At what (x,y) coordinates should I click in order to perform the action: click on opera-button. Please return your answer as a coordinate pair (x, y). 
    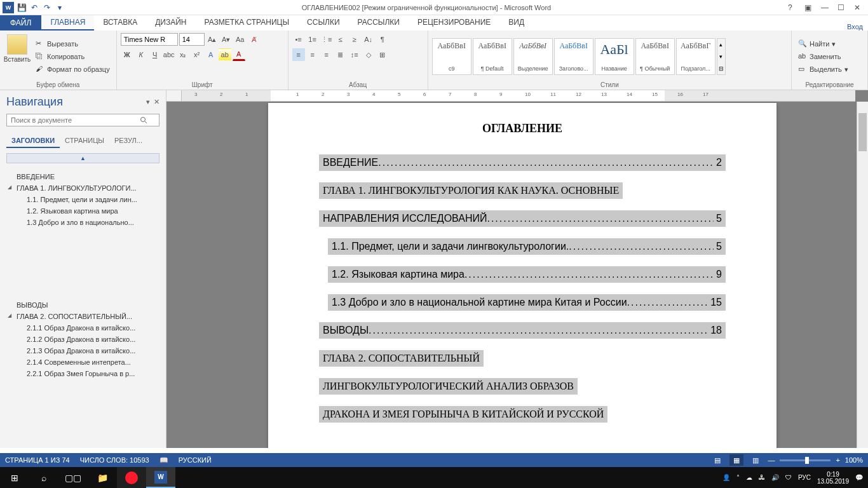
    Looking at the image, I should click on (132, 478).